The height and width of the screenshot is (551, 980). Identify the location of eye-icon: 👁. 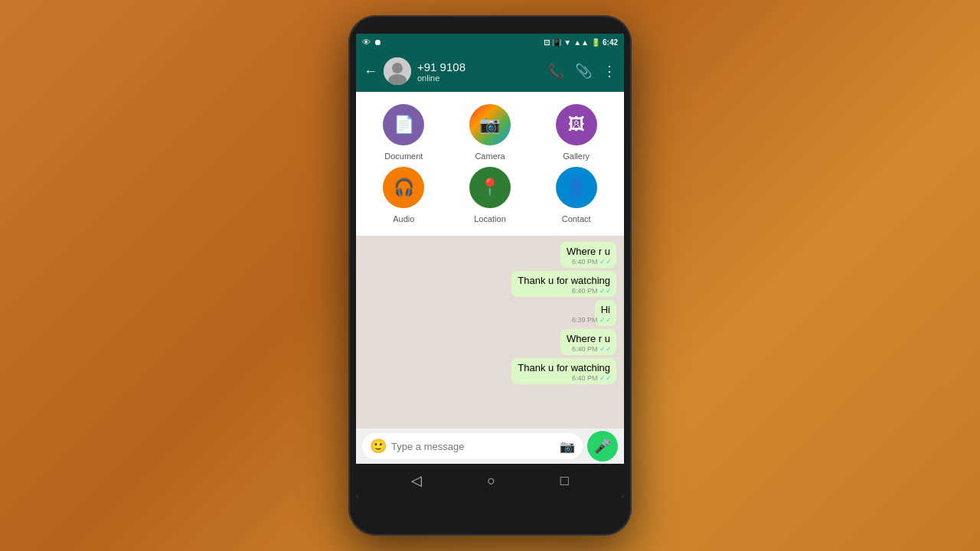
(366, 42).